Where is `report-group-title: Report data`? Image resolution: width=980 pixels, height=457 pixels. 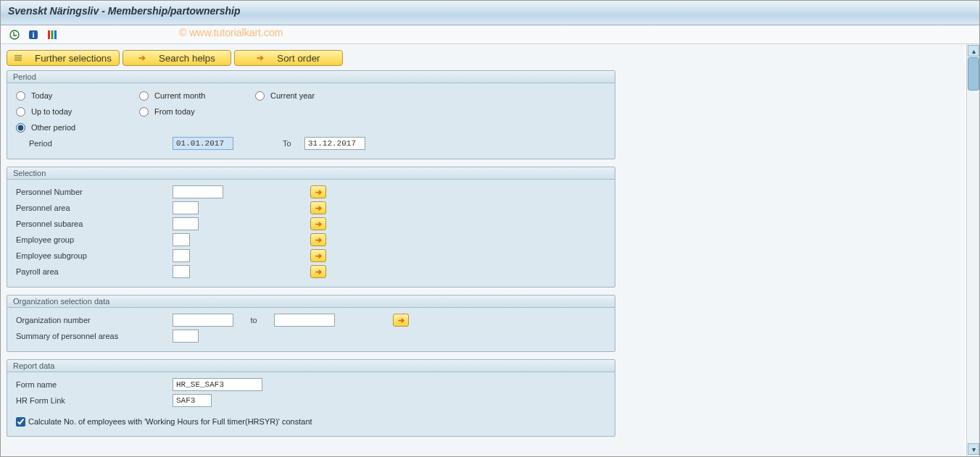 report-group-title: Report data is located at coordinates (311, 366).